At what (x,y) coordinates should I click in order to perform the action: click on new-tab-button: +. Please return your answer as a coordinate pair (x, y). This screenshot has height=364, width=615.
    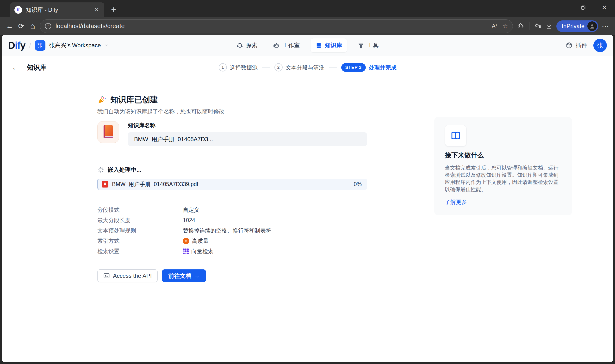
    Looking at the image, I should click on (113, 10).